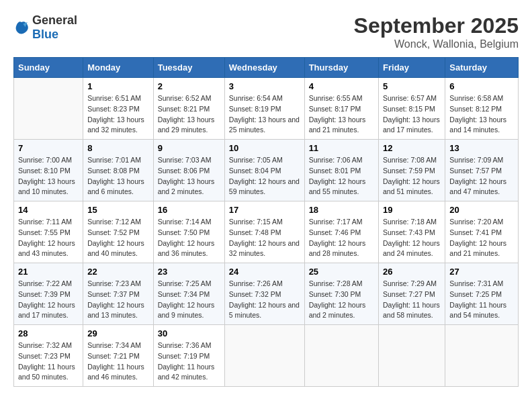 Image resolution: width=532 pixels, height=411 pixels. Describe the element at coordinates (341, 232) in the screenshot. I see `calendar-cell: 18Sunrise: 7:17 AMSunset: 7:46 PMDayligh…` at that location.